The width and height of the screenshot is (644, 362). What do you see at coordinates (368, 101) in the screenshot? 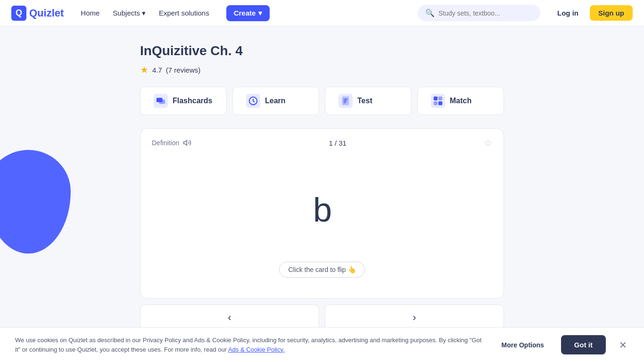
I see `mode-test: Test` at bounding box center [368, 101].